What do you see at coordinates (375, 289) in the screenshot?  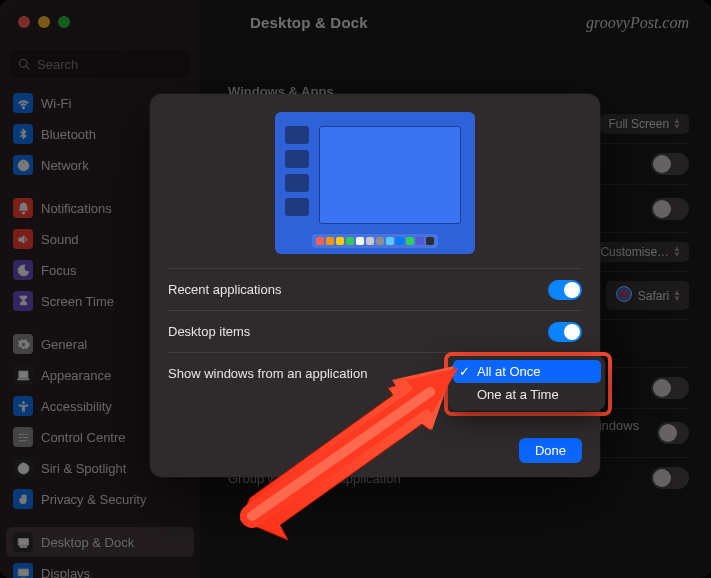 I see `sheet-row: Recent applications` at bounding box center [375, 289].